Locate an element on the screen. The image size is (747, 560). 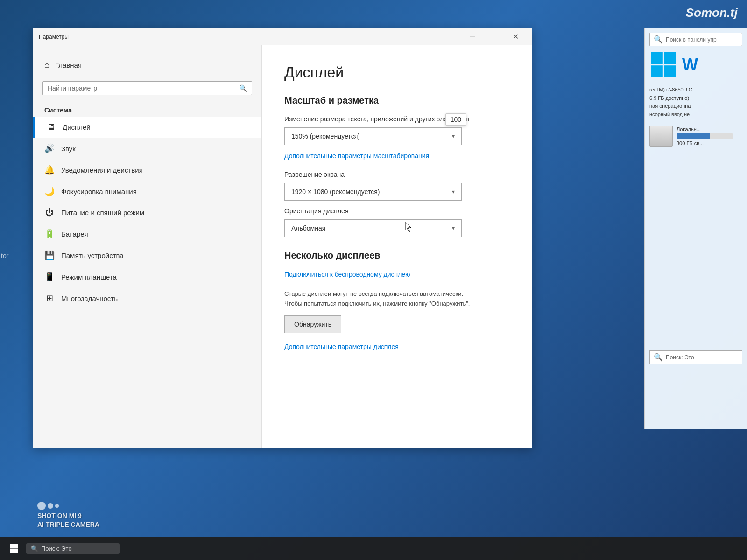
sidebar-item-power: ⏻ Питание и спящий режим is located at coordinates (148, 213).